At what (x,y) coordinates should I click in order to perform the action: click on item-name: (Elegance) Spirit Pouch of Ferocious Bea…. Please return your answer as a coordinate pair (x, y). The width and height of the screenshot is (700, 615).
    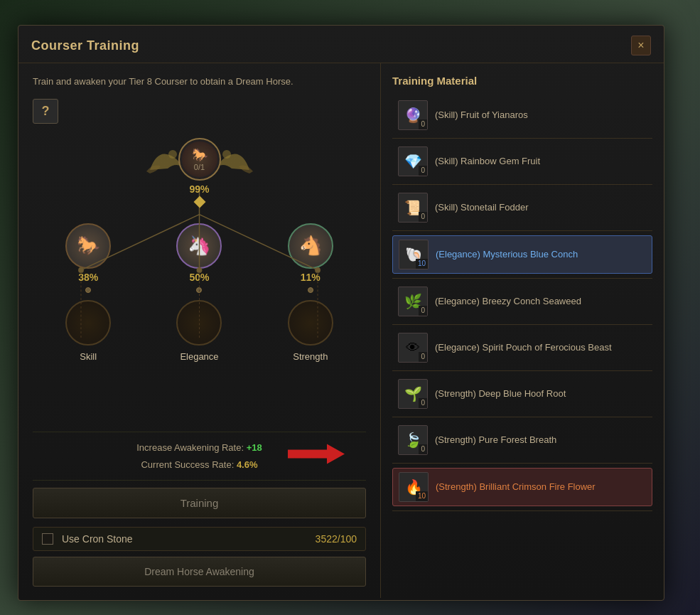
    Looking at the image, I should click on (523, 348).